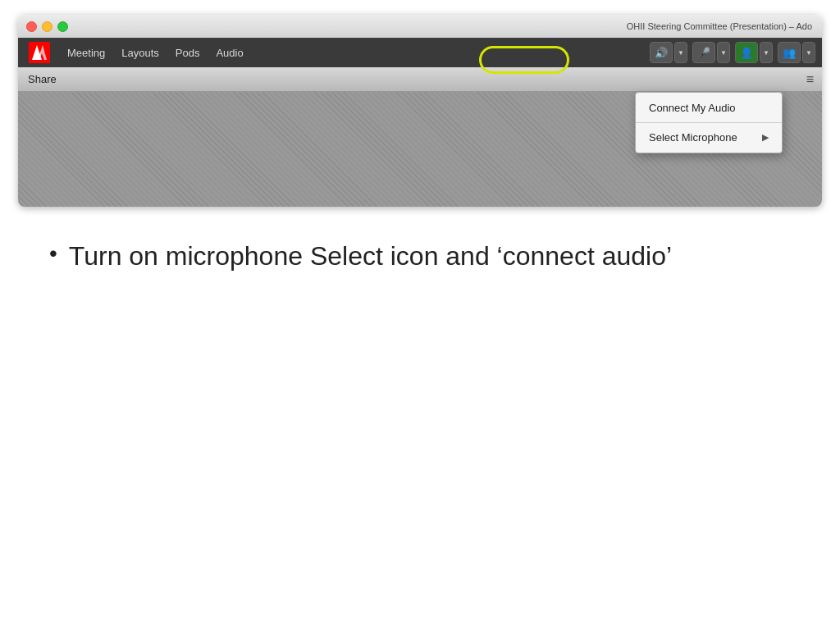  Describe the element at coordinates (709, 108) in the screenshot. I see `connect-audio-item: Connect My Audio` at that location.